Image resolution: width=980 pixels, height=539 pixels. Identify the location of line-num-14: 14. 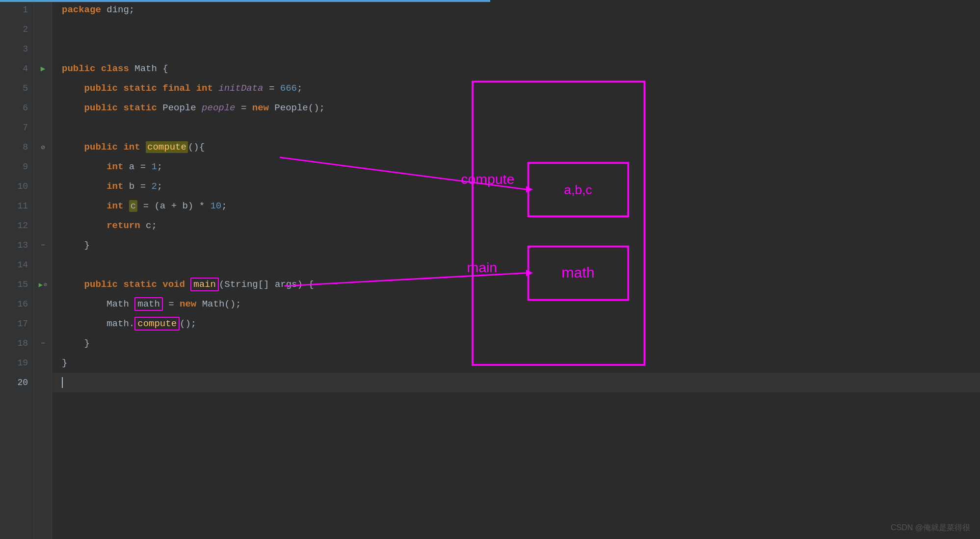
(17, 265).